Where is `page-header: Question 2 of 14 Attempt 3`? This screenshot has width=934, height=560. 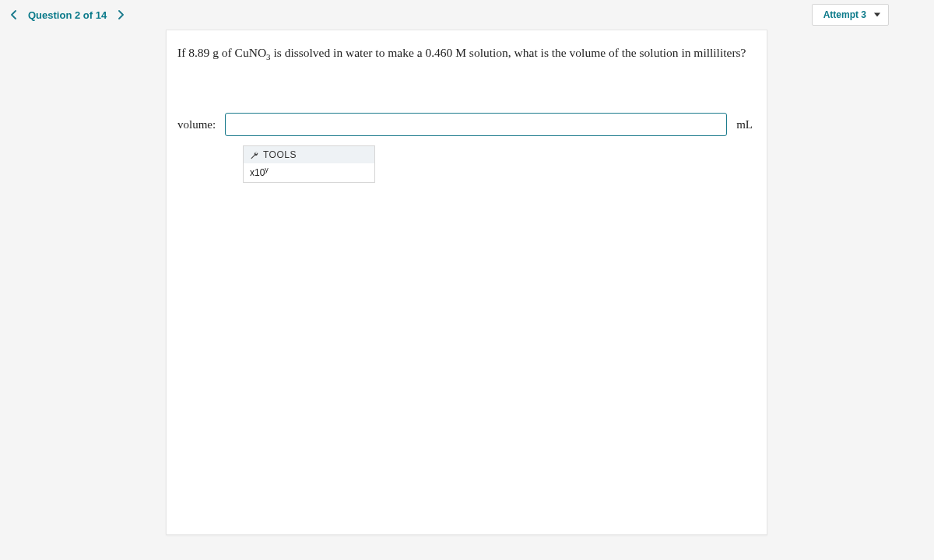
page-header: Question 2 of 14 Attempt 3 is located at coordinates (467, 15).